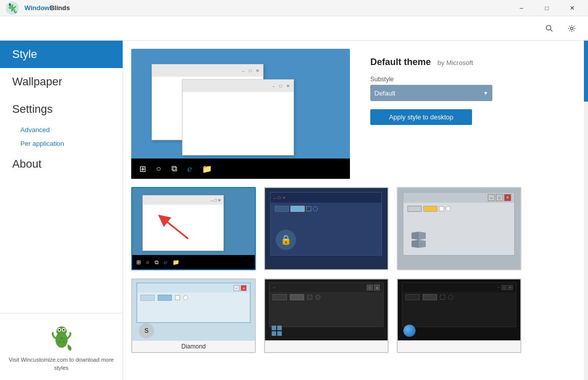 The width and height of the screenshot is (588, 380). Describe the element at coordinates (174, 169) in the screenshot. I see `taskbar-task-icon: ⧉` at that location.